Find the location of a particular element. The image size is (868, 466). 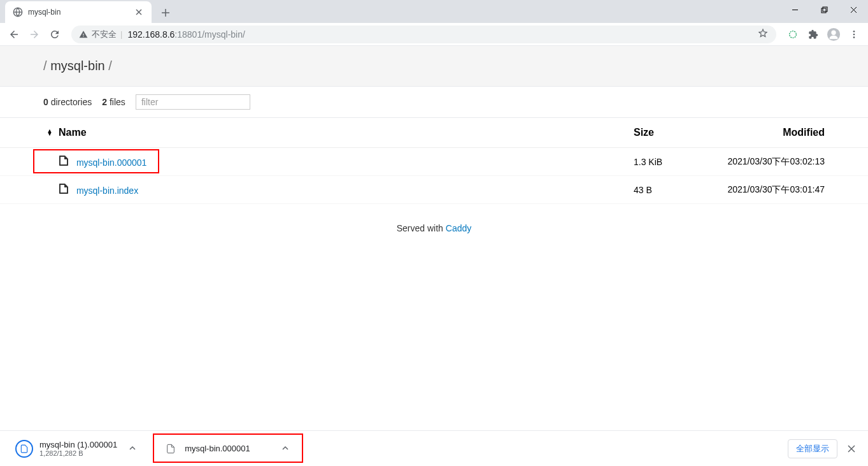

header-size: Size is located at coordinates (665, 133).